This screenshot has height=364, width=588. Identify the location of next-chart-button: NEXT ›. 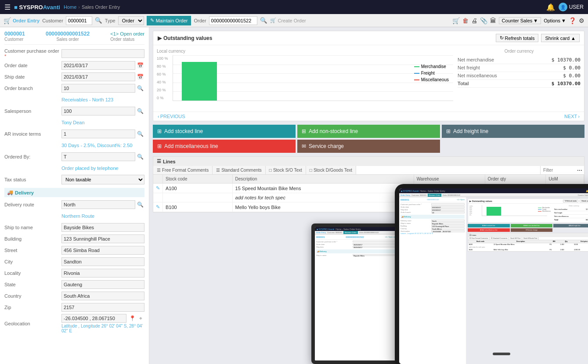
(572, 116).